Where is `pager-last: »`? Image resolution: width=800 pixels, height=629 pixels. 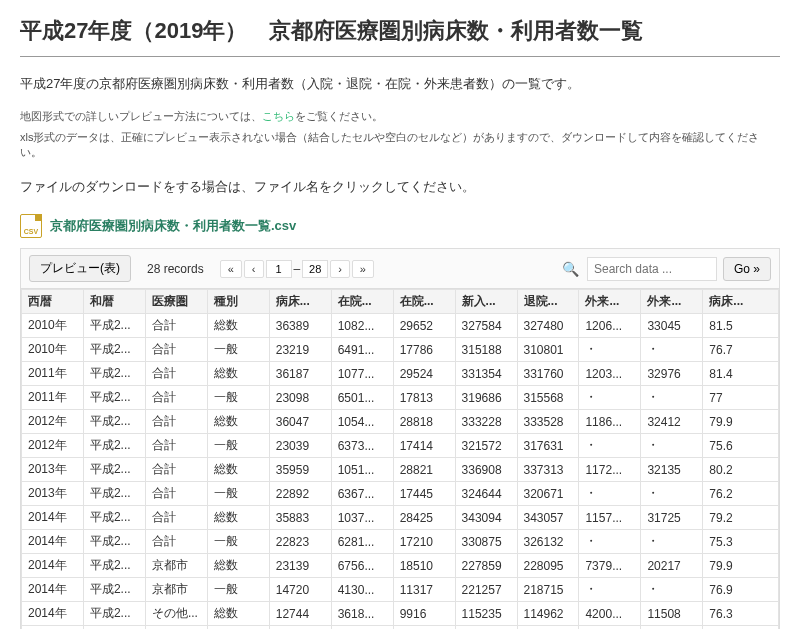 pager-last: » is located at coordinates (363, 269).